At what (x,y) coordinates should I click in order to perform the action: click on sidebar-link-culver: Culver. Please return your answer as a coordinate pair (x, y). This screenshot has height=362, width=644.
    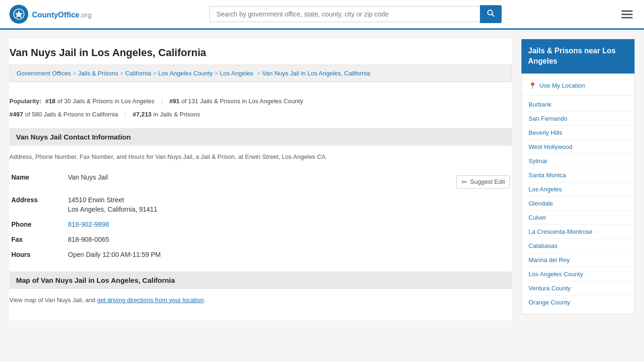
    Looking at the image, I should click on (578, 218).